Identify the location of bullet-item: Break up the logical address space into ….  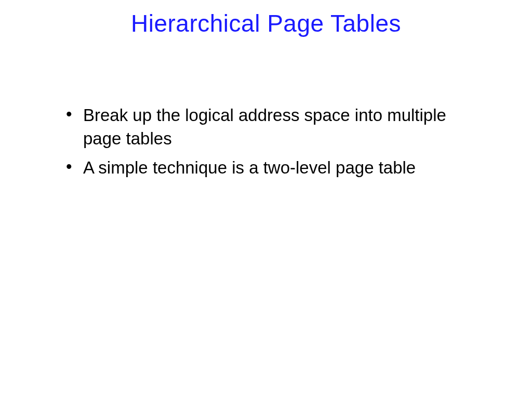
(272, 127).